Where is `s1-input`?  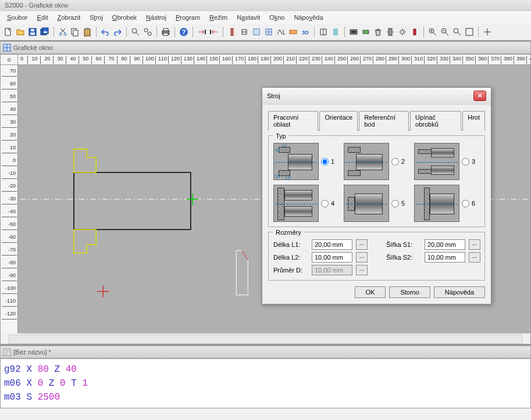
s1-input is located at coordinates (445, 245).